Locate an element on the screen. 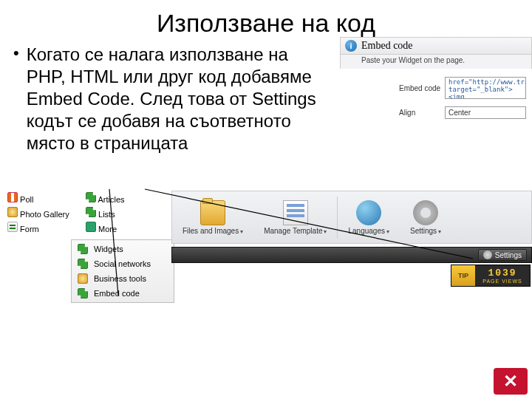 The height and width of the screenshot is (399, 532). embed-settings-panel: Embed code href="http://www.tracemy" tar… is located at coordinates (466, 102).